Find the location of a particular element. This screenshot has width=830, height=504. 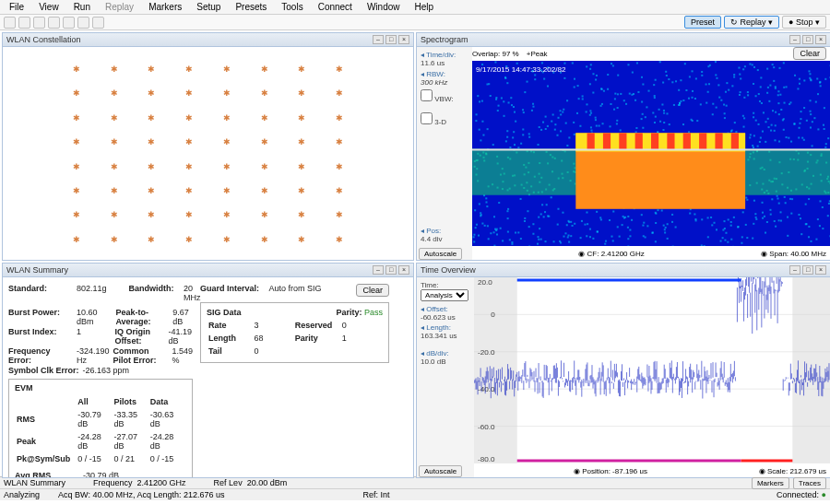

3d-checkbox is located at coordinates (426, 118).